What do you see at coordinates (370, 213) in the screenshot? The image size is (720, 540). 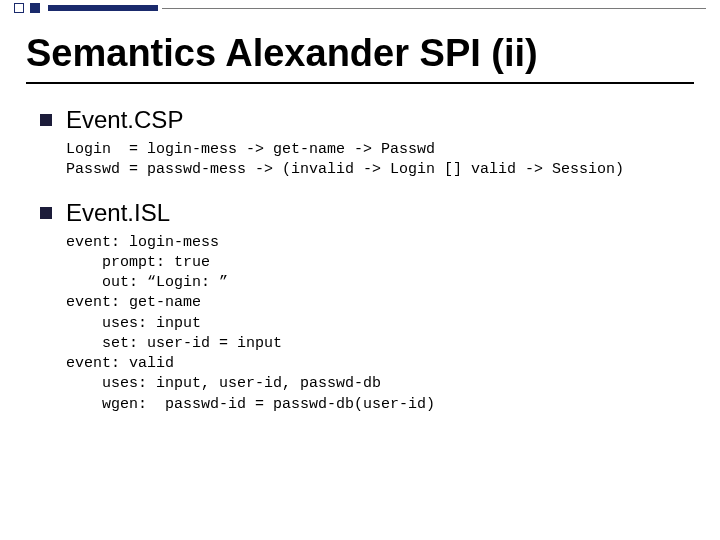 I see `section-heading-row: Event.ISL` at bounding box center [370, 213].